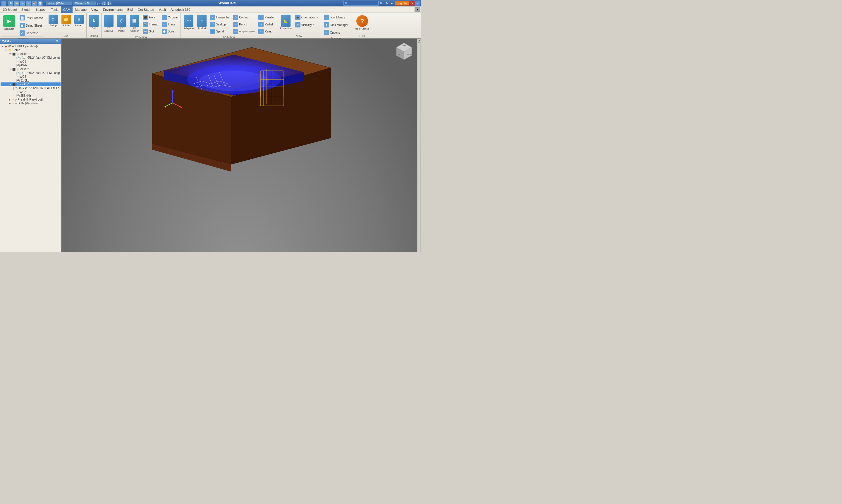 This screenshot has width=842, height=504. What do you see at coordinates (286, 22) in the screenshot?
I see `projection-button: 📐 Projection` at bounding box center [286, 22].